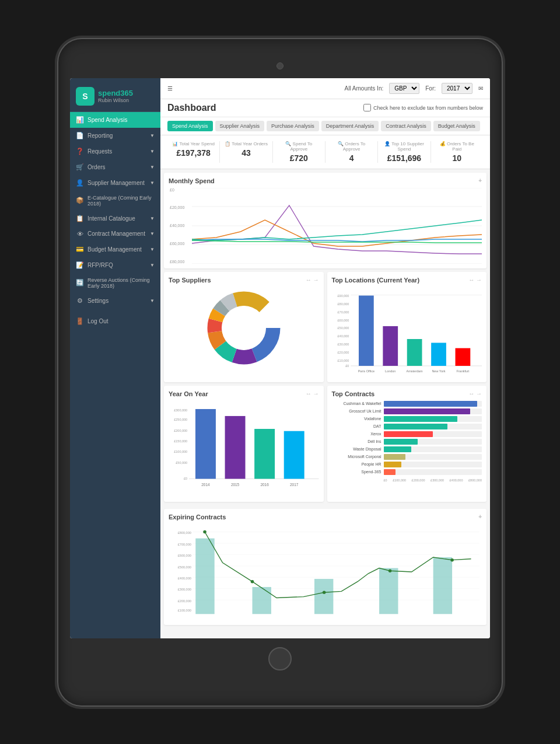  I want to click on bar-label: Microsoft Corporal, so click(357, 456).